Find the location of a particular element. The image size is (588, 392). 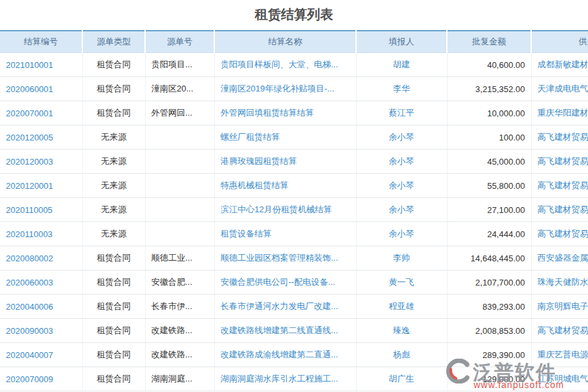

cell-settlement-name: 滨江中心12月份租赁机械结算 is located at coordinates (285, 210).